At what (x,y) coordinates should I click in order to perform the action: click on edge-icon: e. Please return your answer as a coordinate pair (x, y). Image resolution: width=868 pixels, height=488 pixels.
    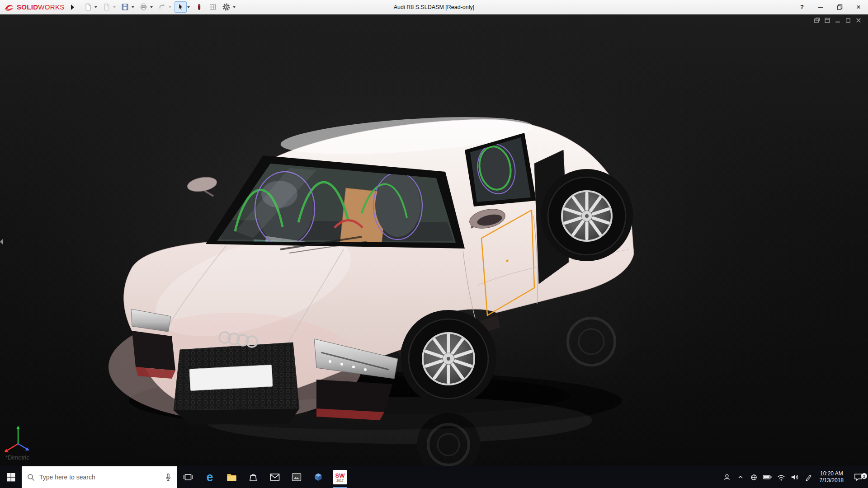
    Looking at the image, I should click on (210, 477).